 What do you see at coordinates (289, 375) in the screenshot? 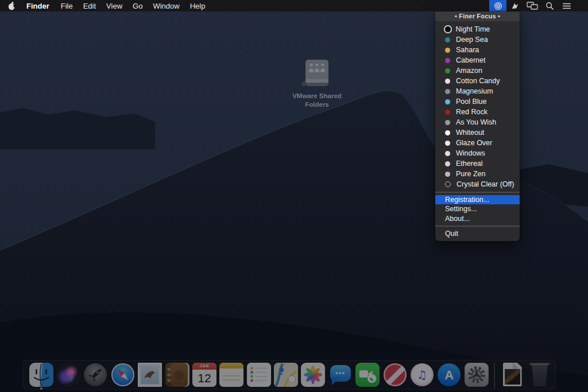
I see `dock: JAN12 ••• ♫A` at bounding box center [289, 375].